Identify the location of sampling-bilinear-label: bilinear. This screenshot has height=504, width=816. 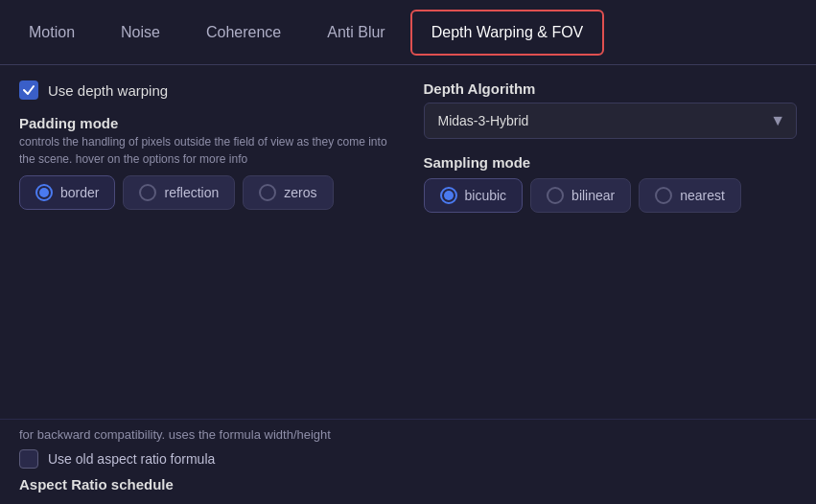
(593, 195).